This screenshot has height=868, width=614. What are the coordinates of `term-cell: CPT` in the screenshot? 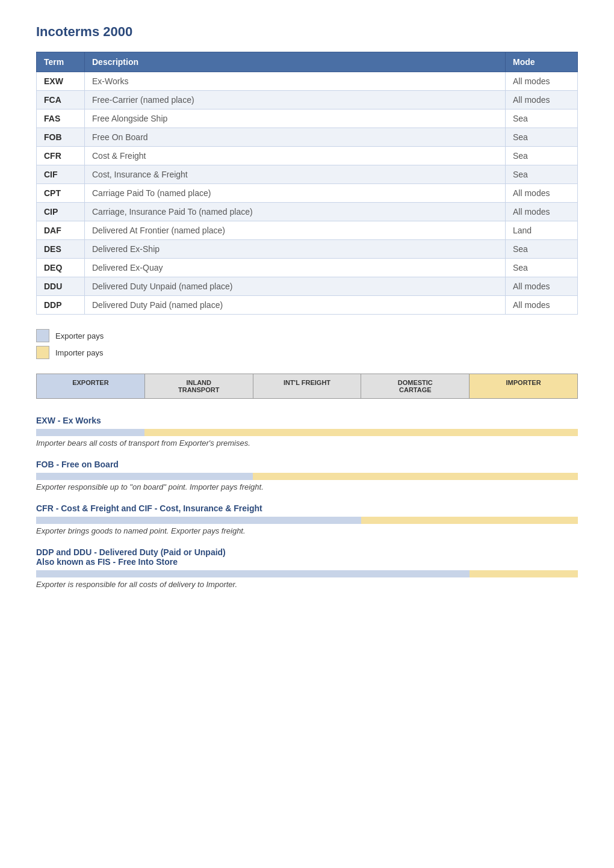 It's located at (61, 194).